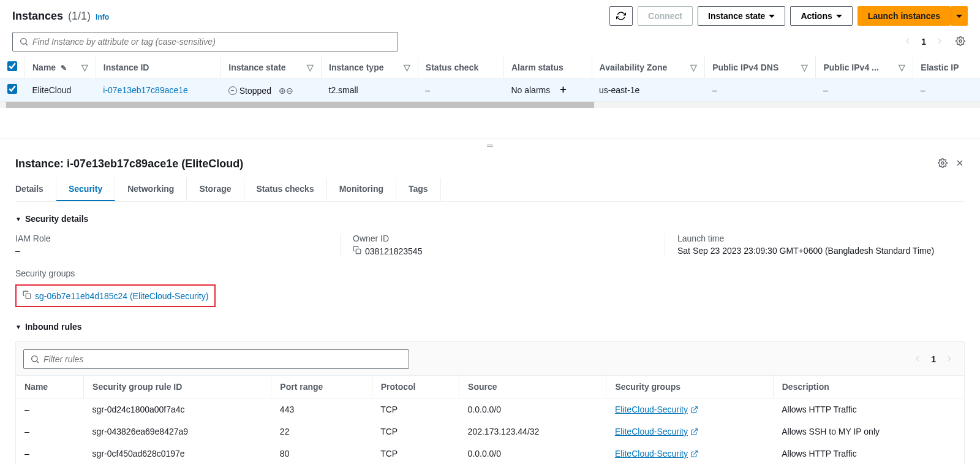 This screenshot has width=980, height=464. Describe the element at coordinates (285, 189) in the screenshot. I see `tab-status-checks: Status checks` at that location.